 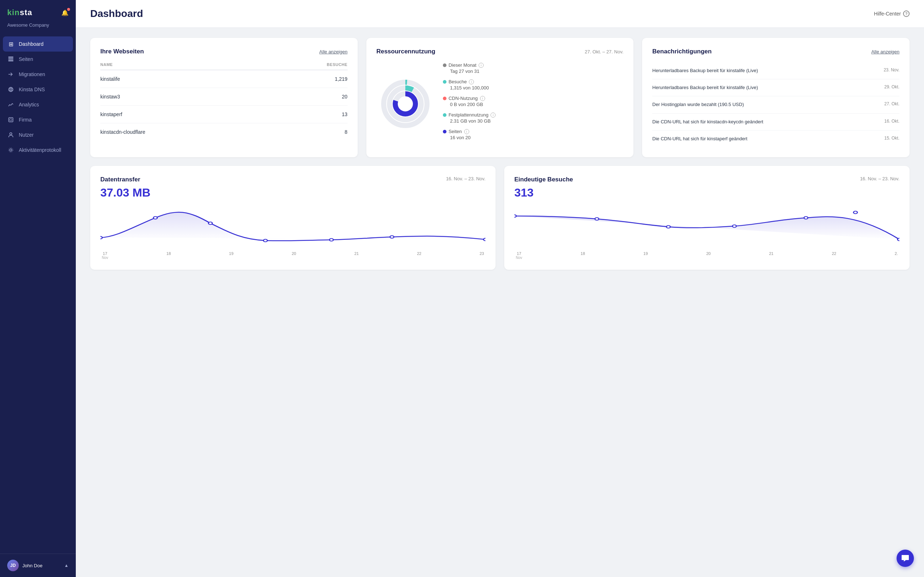 What do you see at coordinates (333, 97) in the screenshot?
I see `site-visits: 20` at bounding box center [333, 97].